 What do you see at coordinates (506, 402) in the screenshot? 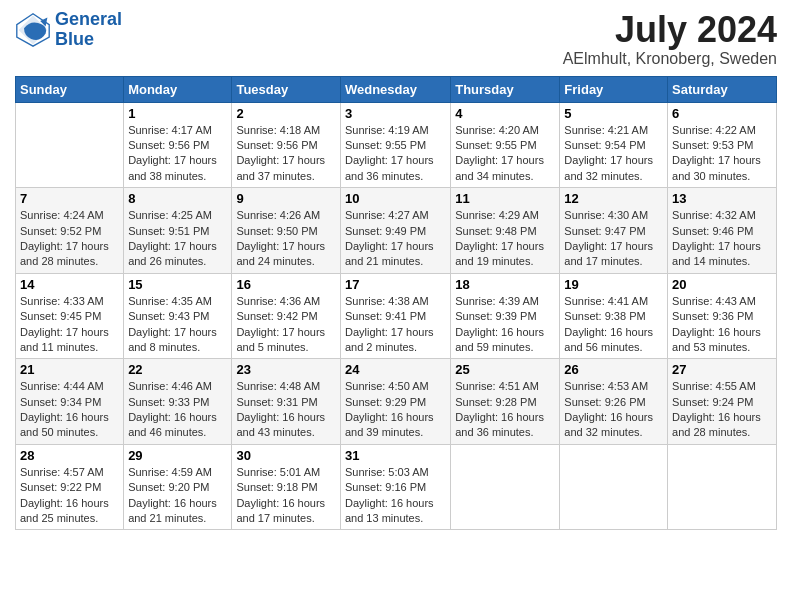
I see `calendar-cell: 25Sunrise: 4:51 AM Sunset: 9:28 PM Dayli…` at bounding box center [506, 402].